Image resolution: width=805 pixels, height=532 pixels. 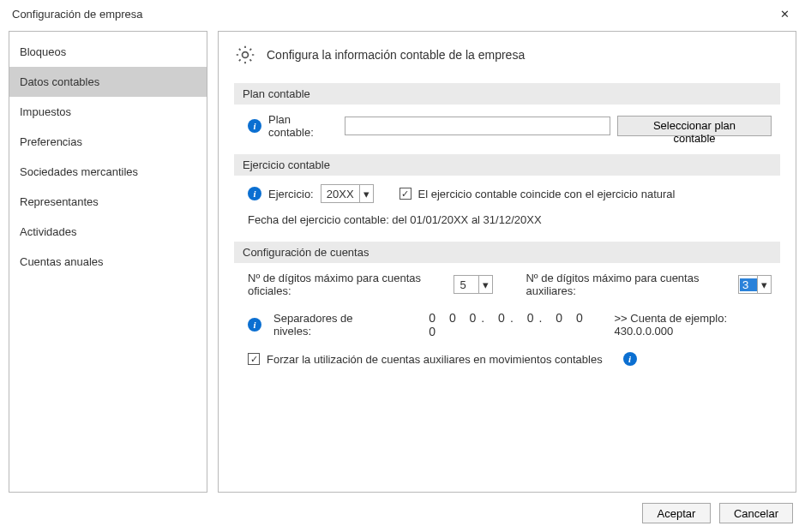 What do you see at coordinates (508, 128) in the screenshot?
I see `section-plan-body: i Plan contable: Seleccionar plan contab…` at bounding box center [508, 128].